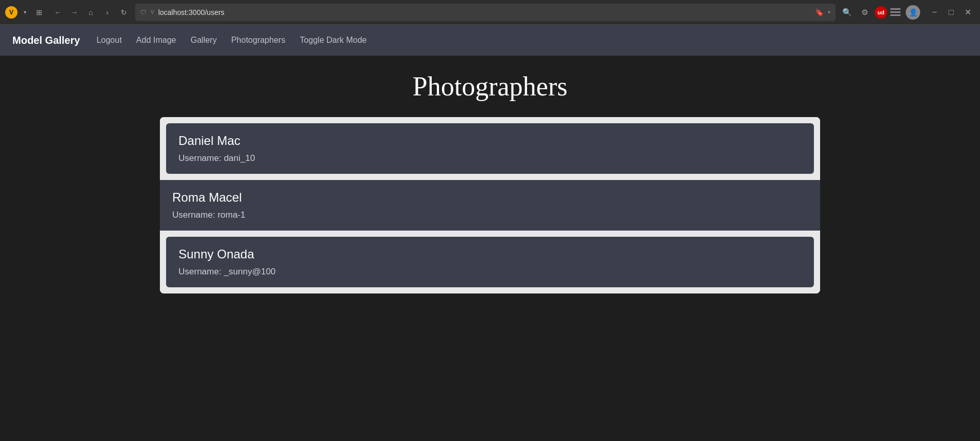 This screenshot has height=441, width=980. What do you see at coordinates (968, 12) in the screenshot?
I see `close-button: ✕` at bounding box center [968, 12].